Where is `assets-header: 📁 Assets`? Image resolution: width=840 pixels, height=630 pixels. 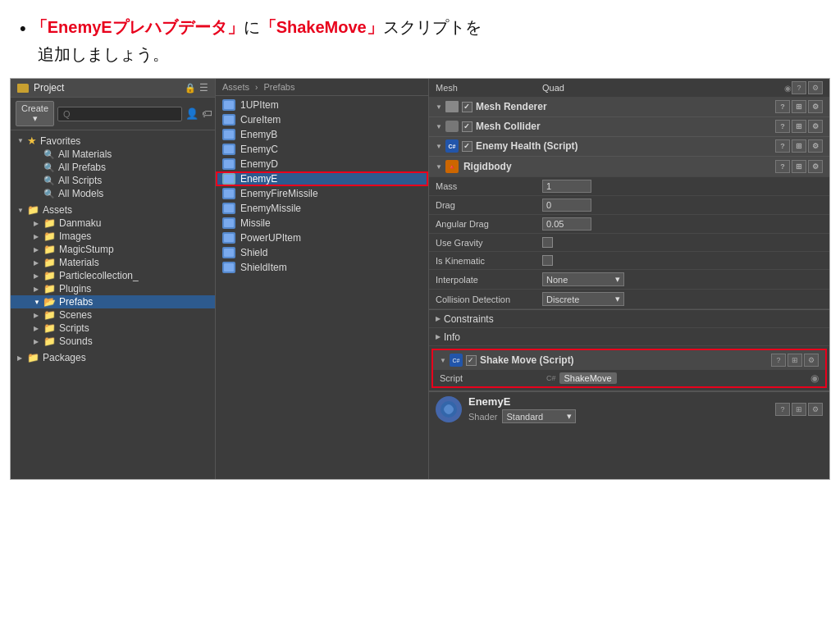
assets-header: 📁 Assets is located at coordinates (113, 210).